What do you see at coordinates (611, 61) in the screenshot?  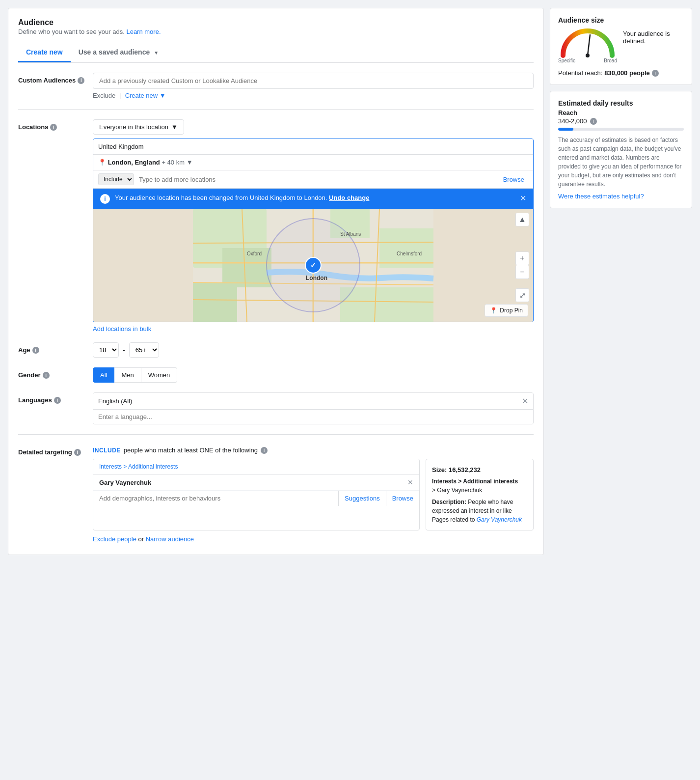 I see `gauge-broad-label: Broad` at bounding box center [611, 61].